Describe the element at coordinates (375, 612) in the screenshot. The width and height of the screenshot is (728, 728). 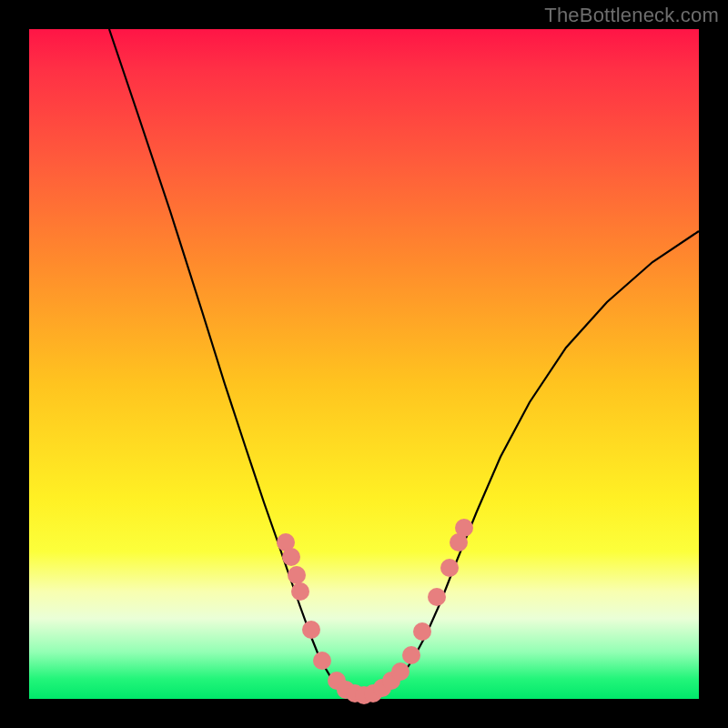
I see `marker-layer` at that location.